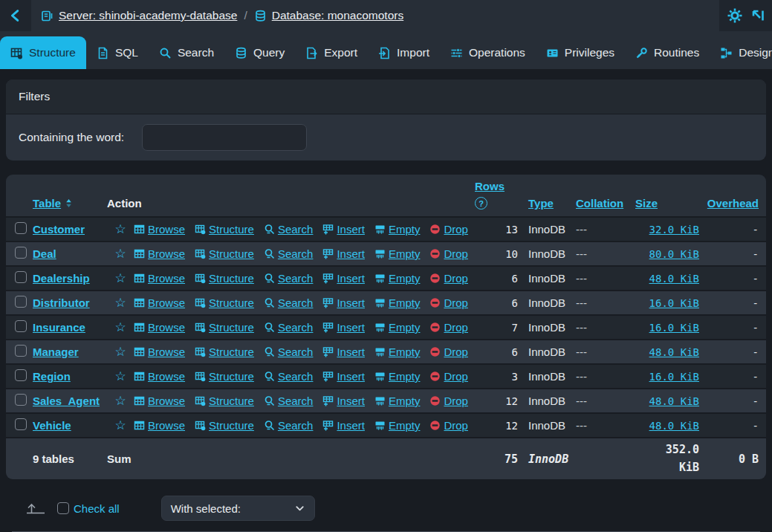  What do you see at coordinates (56, 352) in the screenshot?
I see `table-name-link: Manager` at bounding box center [56, 352].